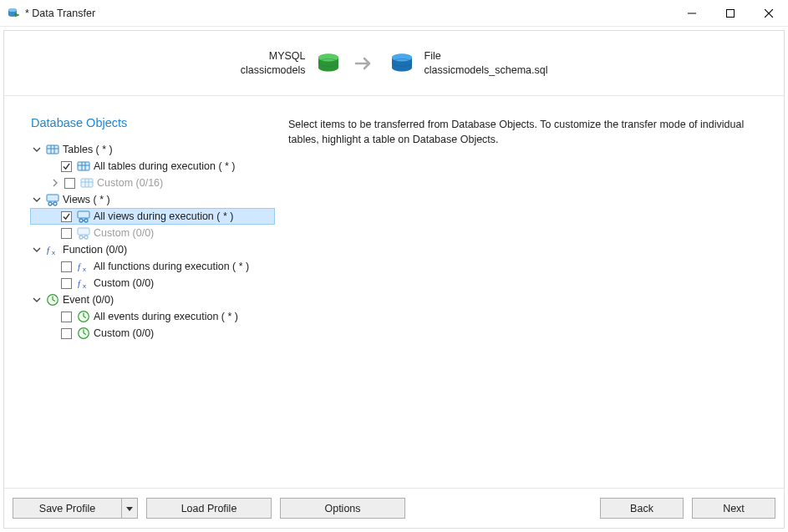 This screenshot has width=788, height=532. What do you see at coordinates (153, 266) in the screenshot?
I see `tree-node-functions-all: fx All functions during execution ( * )` at bounding box center [153, 266].